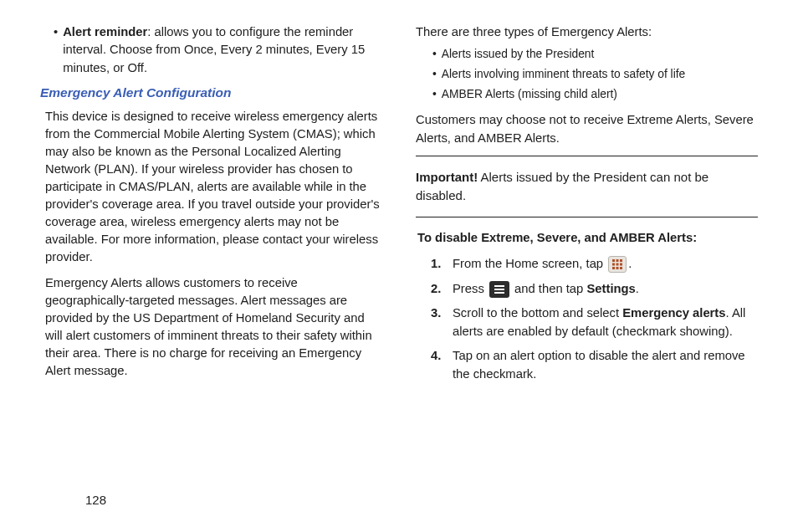  I want to click on bullet-text: Alert reminder: allows you to configure …, so click(223, 50).